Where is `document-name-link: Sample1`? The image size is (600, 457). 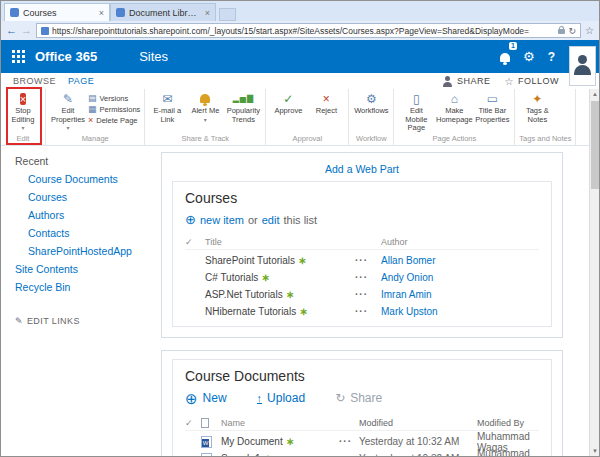
document-name-link: Sample1 is located at coordinates (240, 454).